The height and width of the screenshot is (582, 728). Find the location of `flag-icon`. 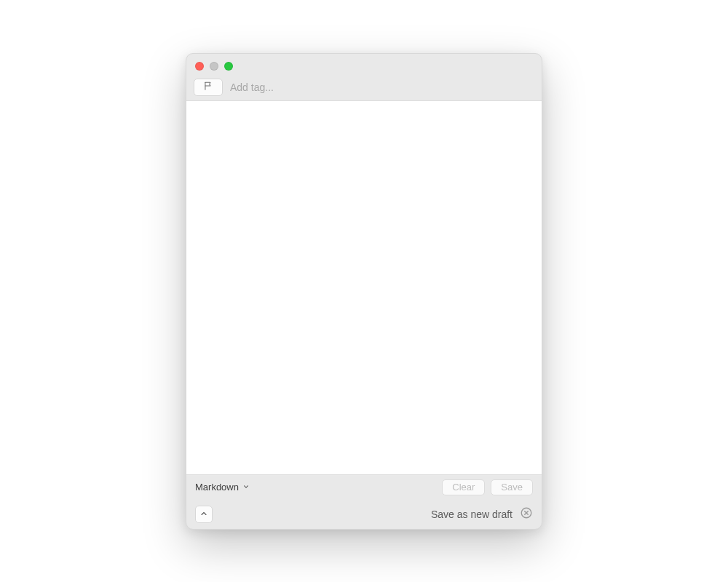

flag-icon is located at coordinates (208, 87).